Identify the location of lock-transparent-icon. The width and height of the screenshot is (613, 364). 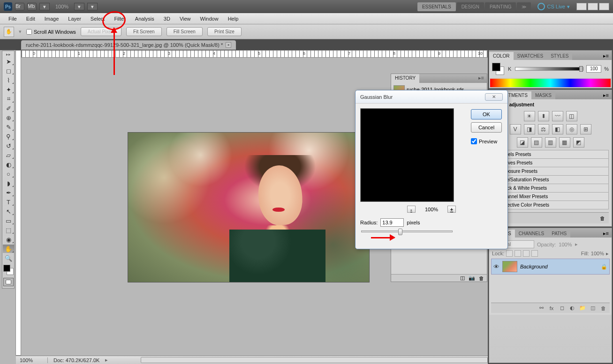
(509, 253).